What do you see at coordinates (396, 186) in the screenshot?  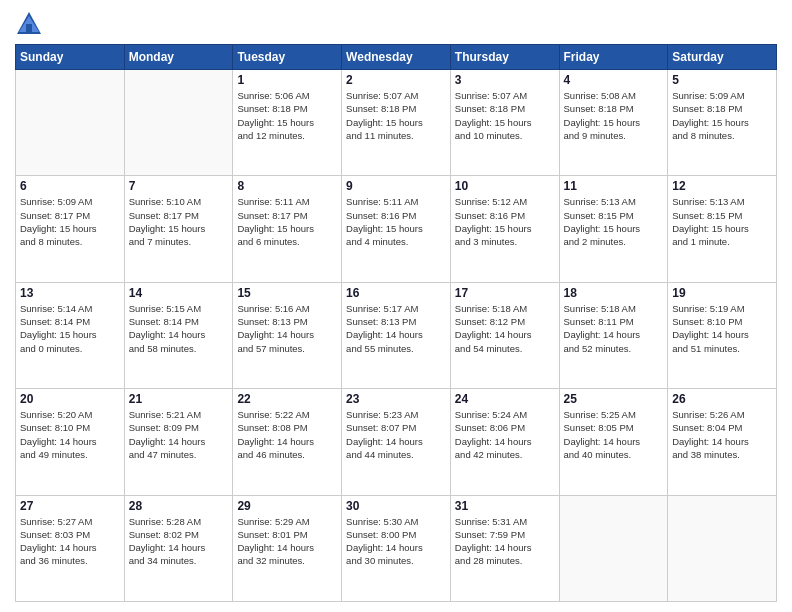 I see `day-number: 9` at bounding box center [396, 186].